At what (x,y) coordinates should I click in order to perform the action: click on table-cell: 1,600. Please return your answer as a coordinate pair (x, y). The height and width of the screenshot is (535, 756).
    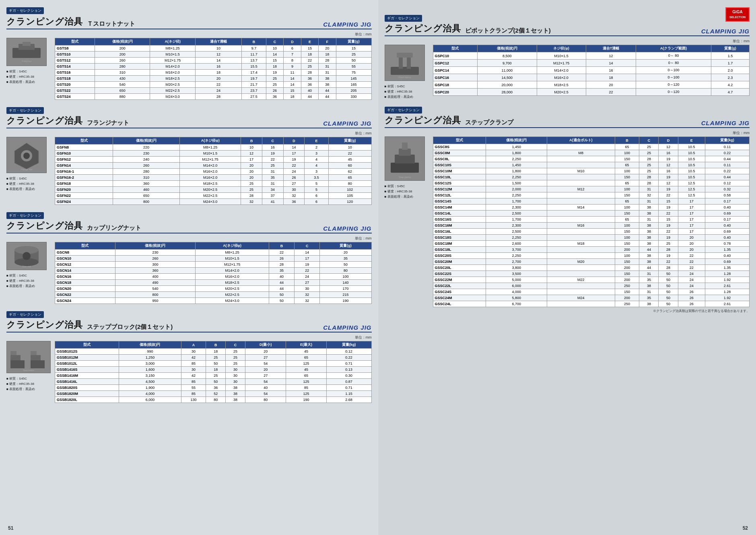
    Looking at the image, I should click on (150, 370).